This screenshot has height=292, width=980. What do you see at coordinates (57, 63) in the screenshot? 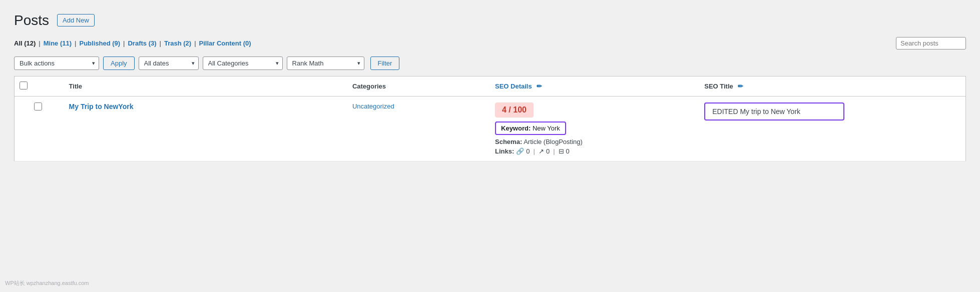
I see `bulk-actions-select: Bulk actions` at bounding box center [57, 63].